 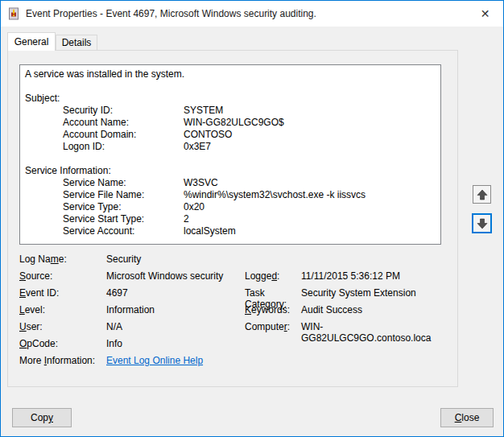 What do you see at coordinates (176, 344) in the screenshot?
I see `opcode-value: Info` at bounding box center [176, 344].